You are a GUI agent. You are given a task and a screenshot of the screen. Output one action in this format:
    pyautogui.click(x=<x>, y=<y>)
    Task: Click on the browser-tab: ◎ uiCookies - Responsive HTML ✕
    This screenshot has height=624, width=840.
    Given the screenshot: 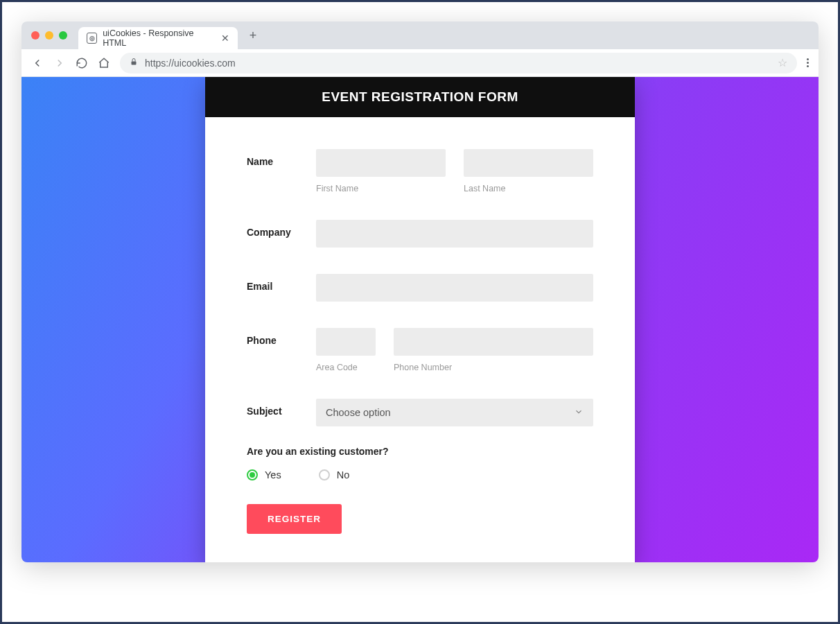 What is the action you would take?
    pyautogui.click(x=158, y=38)
    